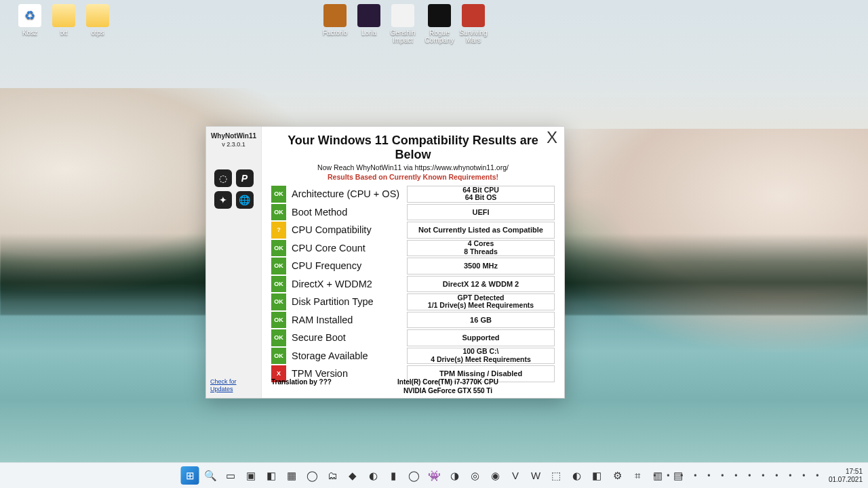 This screenshot has width=868, height=488. I want to click on requirement-label: CPU Frequency, so click(349, 266).